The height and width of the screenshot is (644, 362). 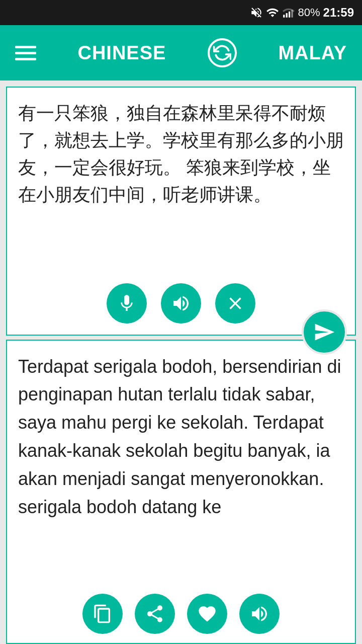 What do you see at coordinates (313, 53) in the screenshot?
I see `target-language-label: MALAY` at bounding box center [313, 53].